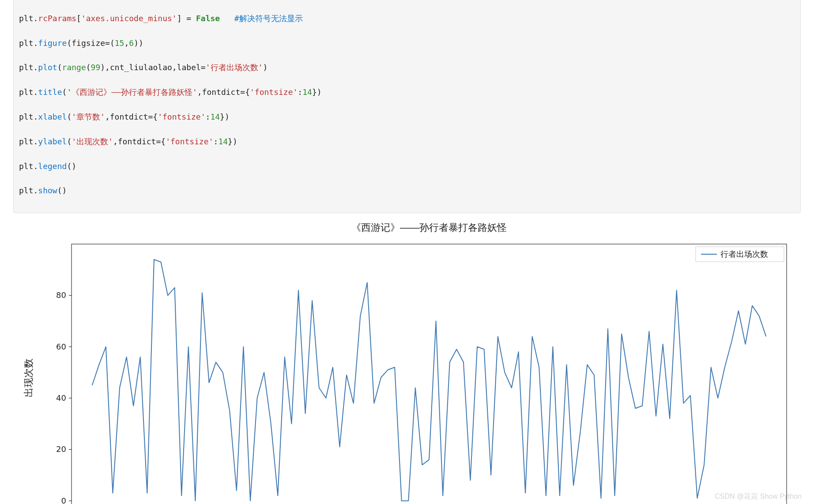 The image size is (814, 504). I want to click on y-tick-label: 80, so click(61, 295).